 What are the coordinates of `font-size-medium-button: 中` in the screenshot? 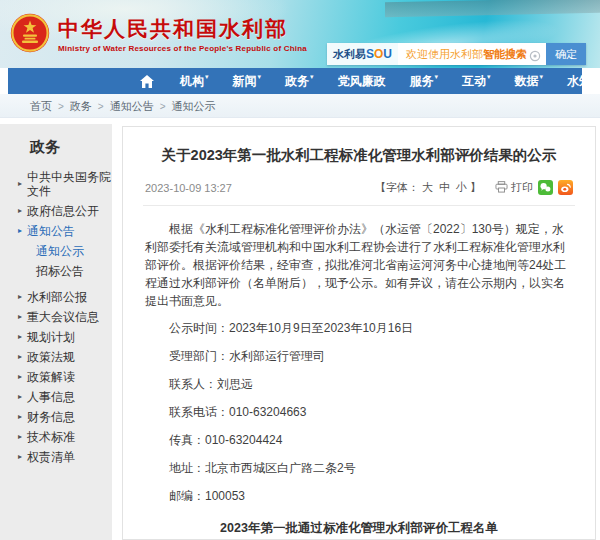 It's located at (444, 188).